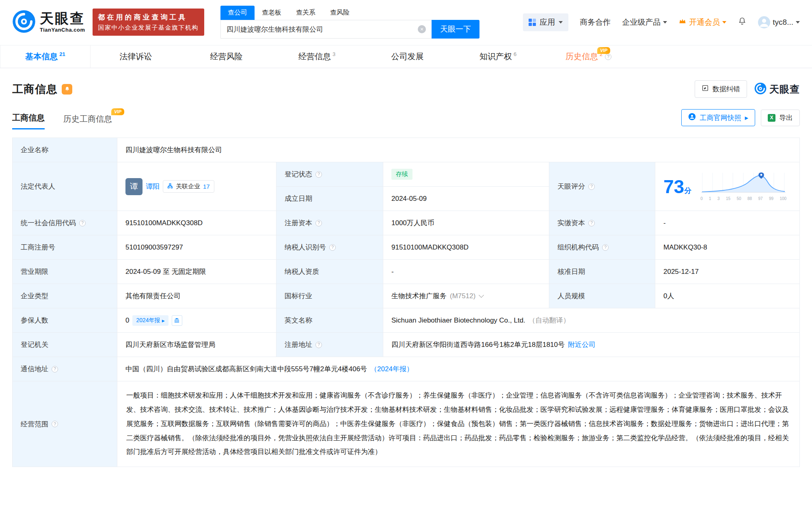 The width and height of the screenshot is (812, 510). I want to click on tab-company-development: 公司发展, so click(408, 57).